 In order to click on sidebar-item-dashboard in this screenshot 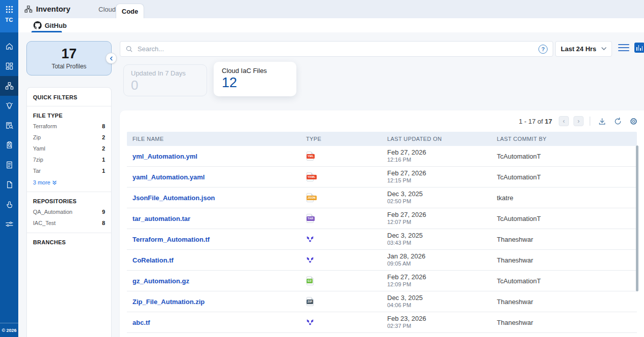, I will do `click(9, 66)`.